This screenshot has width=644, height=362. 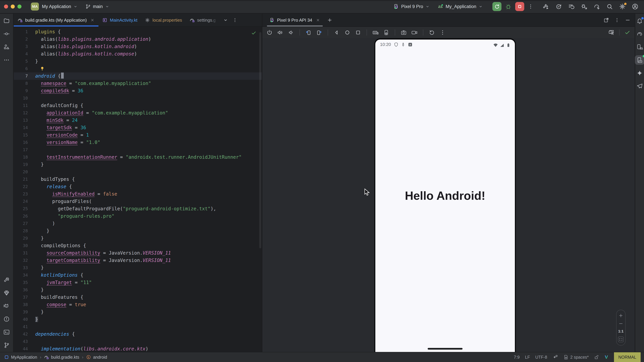 I want to click on code-line-21: 21 buildTypes {, so click(x=138, y=179).